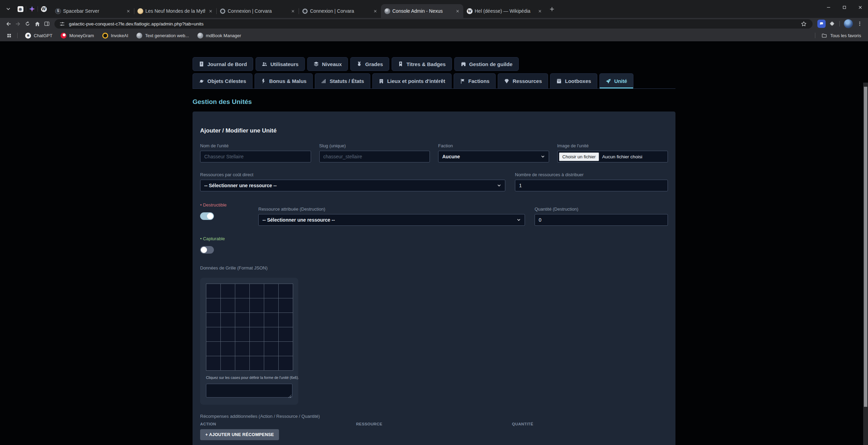  I want to click on extension-button, so click(822, 24).